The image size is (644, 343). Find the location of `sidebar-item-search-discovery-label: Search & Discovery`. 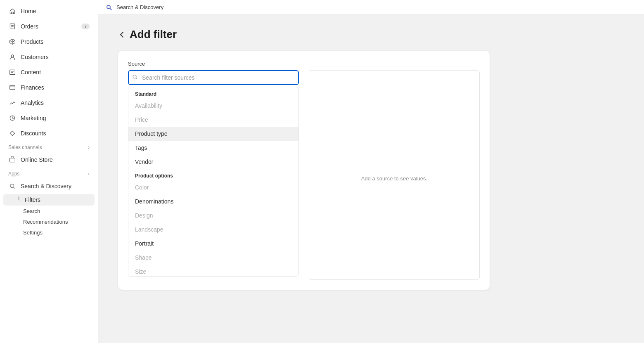

sidebar-item-search-discovery-label: Search & Discovery is located at coordinates (46, 186).